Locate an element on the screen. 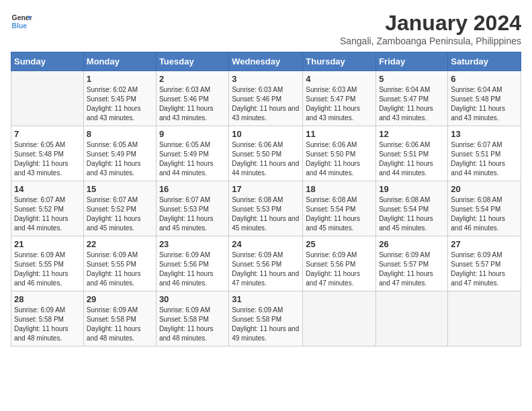 The width and height of the screenshot is (532, 411). calendar-week-5: 28Sunrise: 6:09 AMSunset: 5:58 PMDayligh… is located at coordinates (266, 319).